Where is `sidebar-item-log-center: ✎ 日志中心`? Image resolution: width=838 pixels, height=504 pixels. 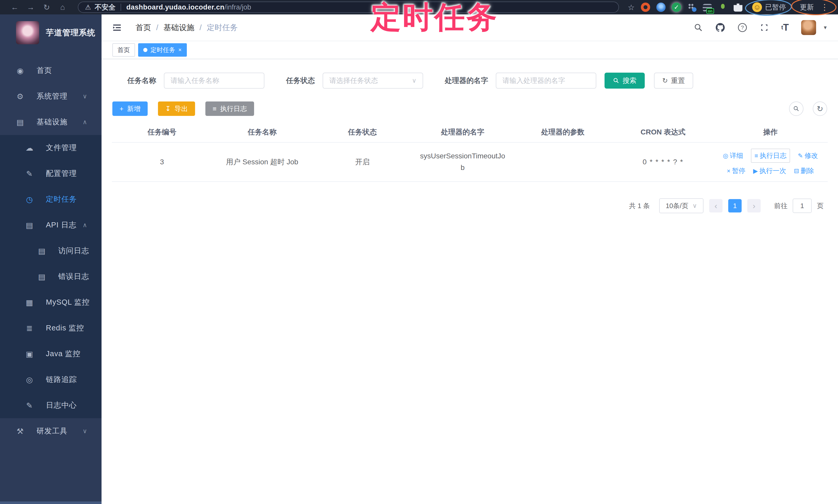 sidebar-item-log-center: ✎ 日志中心 is located at coordinates (51, 406).